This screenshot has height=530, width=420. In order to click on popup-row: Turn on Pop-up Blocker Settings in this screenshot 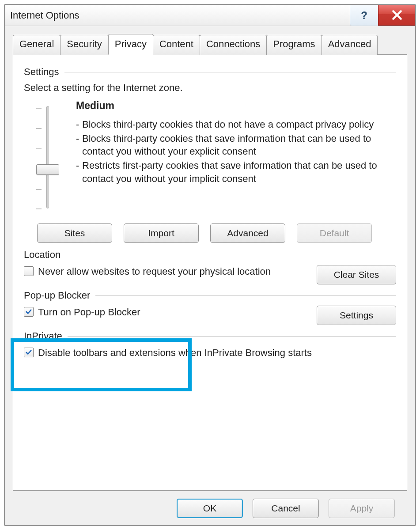, I will do `click(210, 315)`.